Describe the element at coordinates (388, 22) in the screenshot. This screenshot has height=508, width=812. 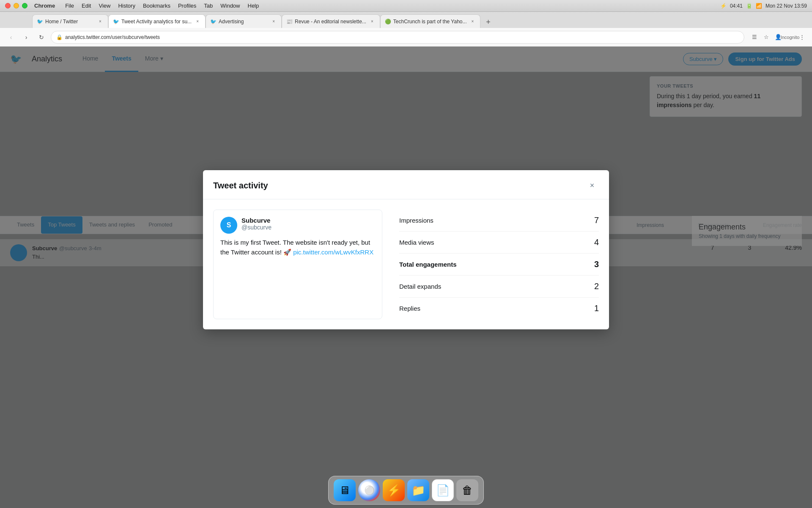
I see `tab-favicon: 🟢` at that location.